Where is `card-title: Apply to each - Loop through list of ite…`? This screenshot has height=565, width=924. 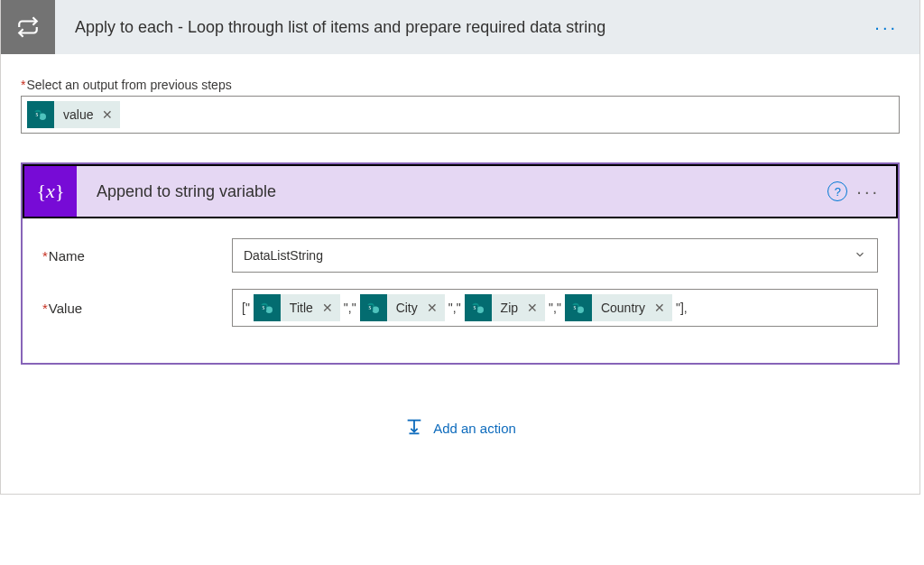 card-title: Apply to each - Loop through list of ite… is located at coordinates (454, 27).